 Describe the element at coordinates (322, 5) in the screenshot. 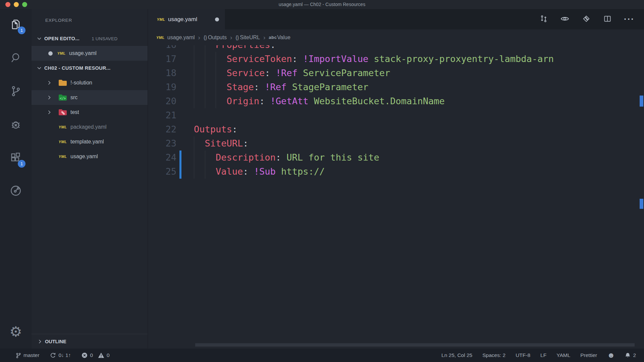

I see `titlebar: usage.yaml — Ch02 - Custom Resources` at that location.